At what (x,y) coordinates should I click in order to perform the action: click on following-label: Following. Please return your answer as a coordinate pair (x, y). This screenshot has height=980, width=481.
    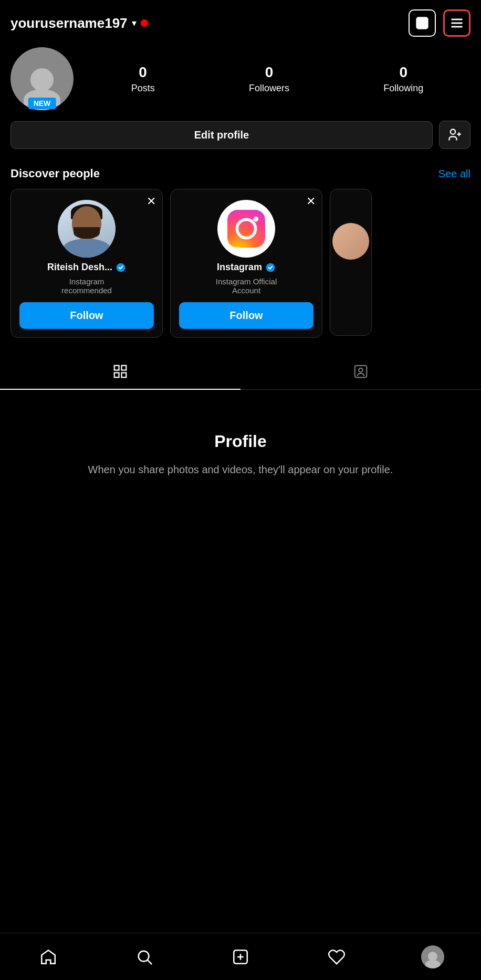
    Looking at the image, I should click on (403, 88).